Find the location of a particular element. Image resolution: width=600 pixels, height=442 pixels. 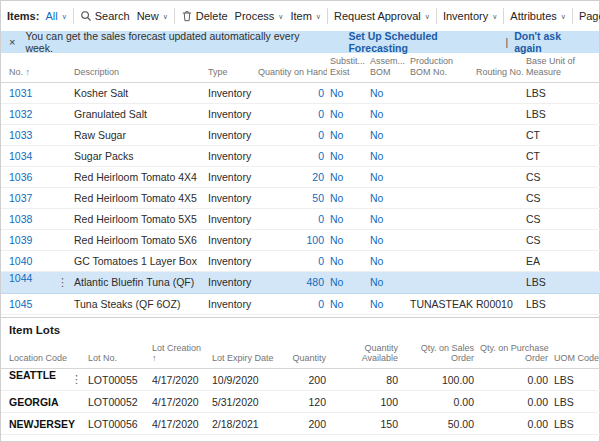

new-button: New ∨ is located at coordinates (152, 16).